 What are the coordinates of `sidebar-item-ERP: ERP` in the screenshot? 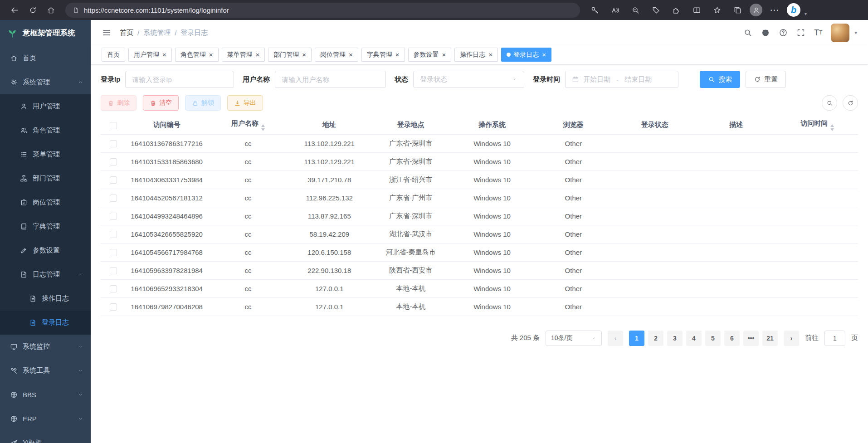 It's located at (45, 419).